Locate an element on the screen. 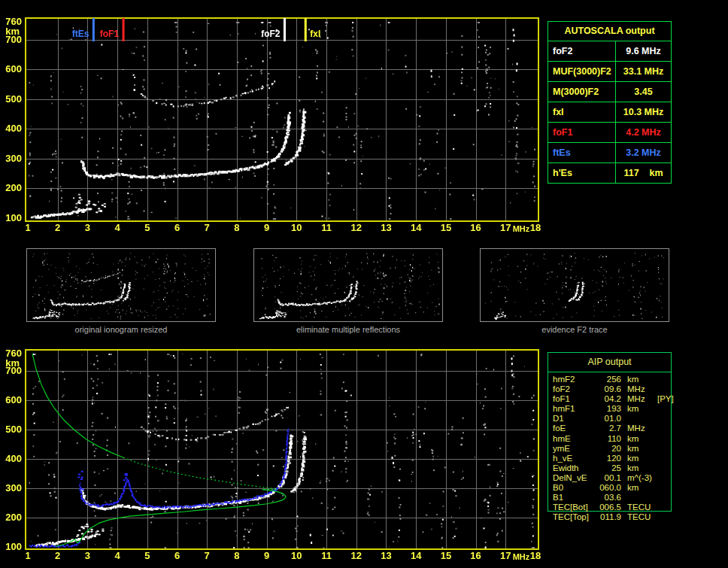 This screenshot has height=568, width=728. aip-unit is located at coordinates (639, 418).